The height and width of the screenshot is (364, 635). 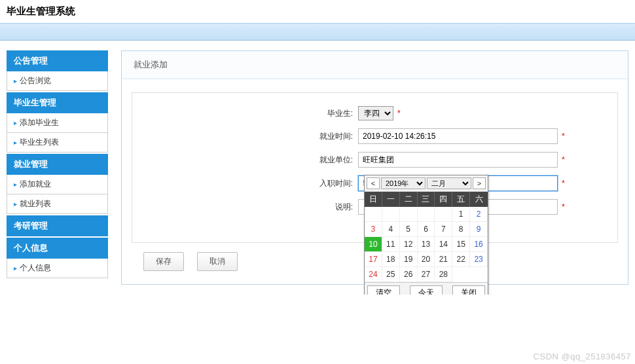 I want to click on dp-prev: <, so click(x=373, y=183).